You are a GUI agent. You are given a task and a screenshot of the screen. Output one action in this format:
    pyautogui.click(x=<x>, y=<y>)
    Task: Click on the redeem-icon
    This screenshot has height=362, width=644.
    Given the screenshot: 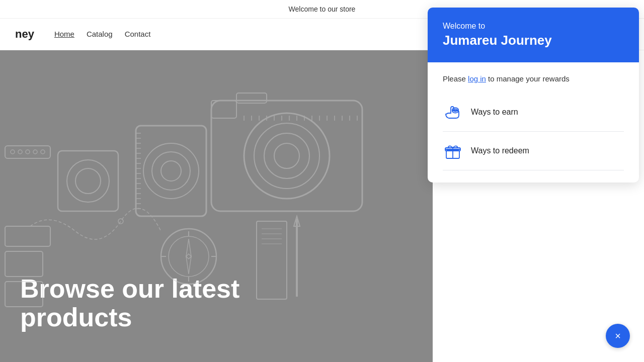 What is the action you would take?
    pyautogui.click(x=453, y=151)
    